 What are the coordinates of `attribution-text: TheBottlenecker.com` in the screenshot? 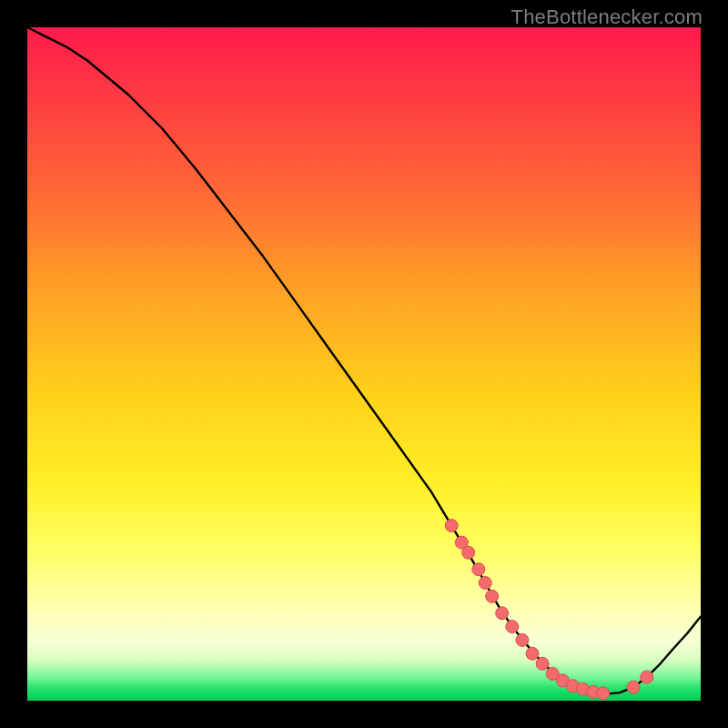 It's located at (607, 17).